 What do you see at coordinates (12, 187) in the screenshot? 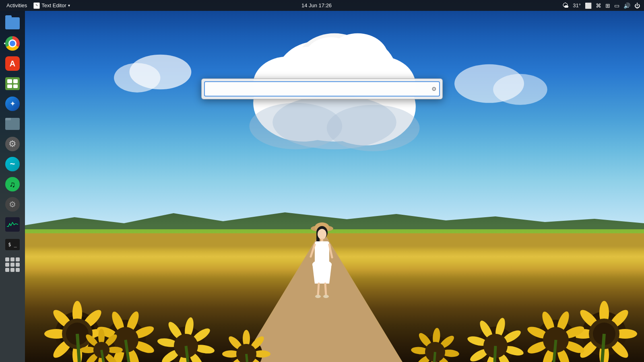
I see `dock: A ⚙ ♫ ⚙` at bounding box center [12, 187].